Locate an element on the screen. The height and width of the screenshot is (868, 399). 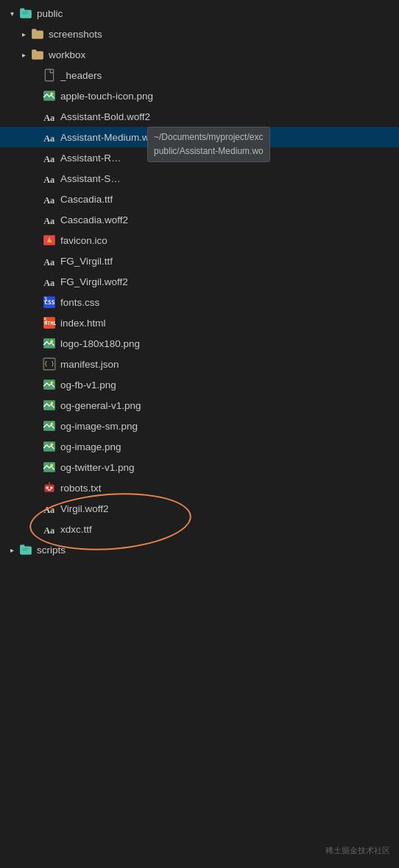
tree-item-label: _headers is located at coordinates (81, 75).